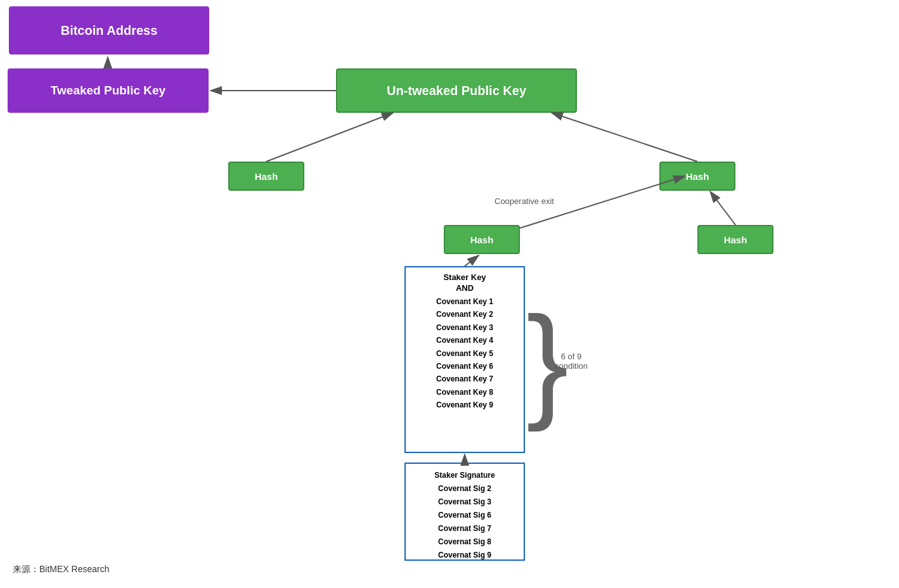  I want to click on and-label: AND, so click(465, 288).